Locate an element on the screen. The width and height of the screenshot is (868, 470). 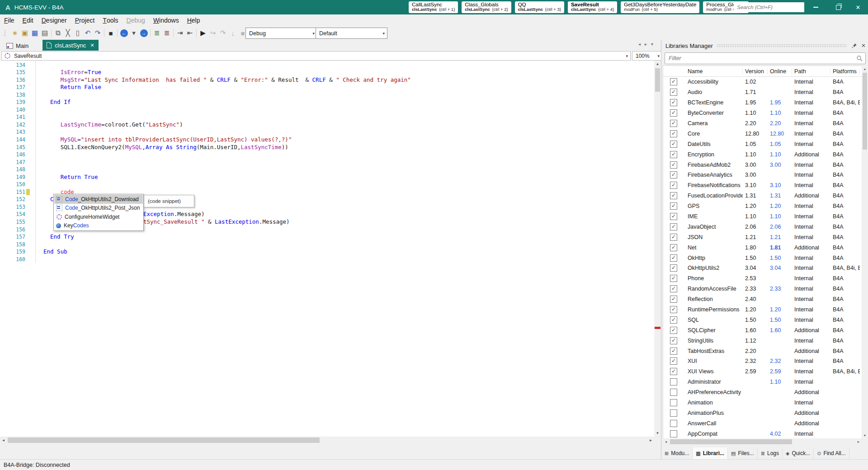
close-panel-icon: ✕ is located at coordinates (863, 46).